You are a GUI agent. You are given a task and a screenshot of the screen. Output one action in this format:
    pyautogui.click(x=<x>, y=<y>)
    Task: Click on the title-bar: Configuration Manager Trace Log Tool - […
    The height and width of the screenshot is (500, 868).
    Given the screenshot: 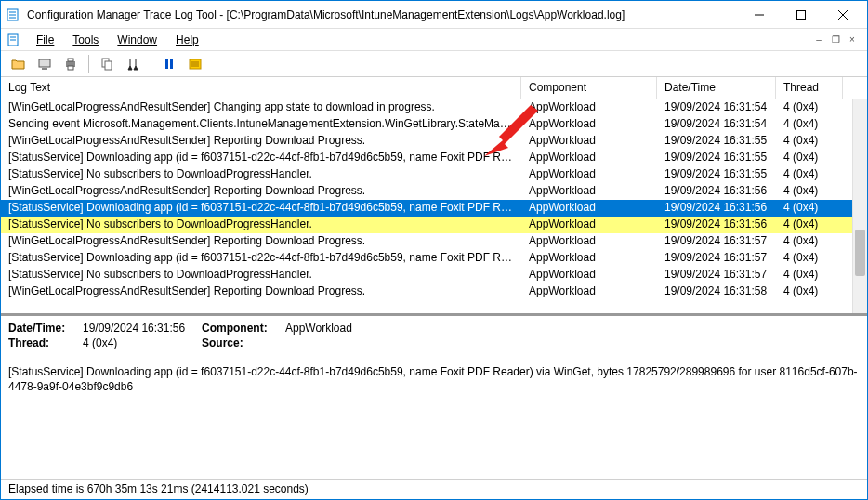 What is the action you would take?
    pyautogui.click(x=434, y=15)
    